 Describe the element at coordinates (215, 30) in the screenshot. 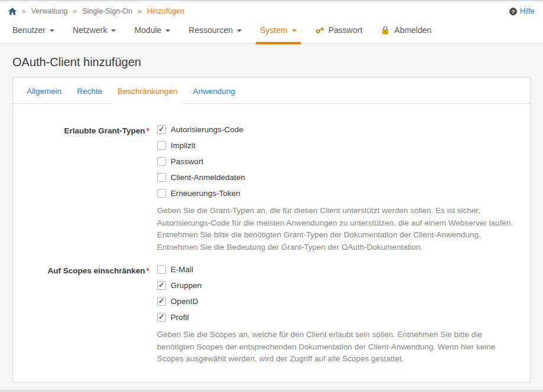

I see `menu-item-ressourcen: Ressourcen` at that location.